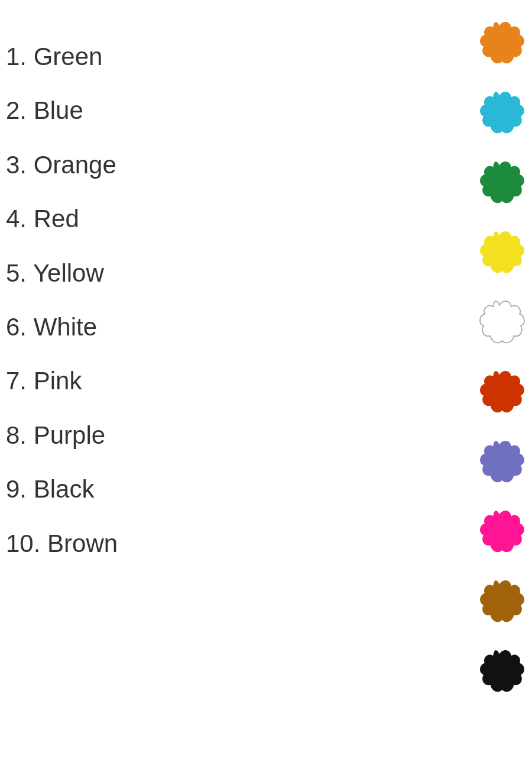 Image resolution: width=532 pixels, height=778 pixels. What do you see at coordinates (499, 115) in the screenshot?
I see `cyan-blob-shape` at bounding box center [499, 115].